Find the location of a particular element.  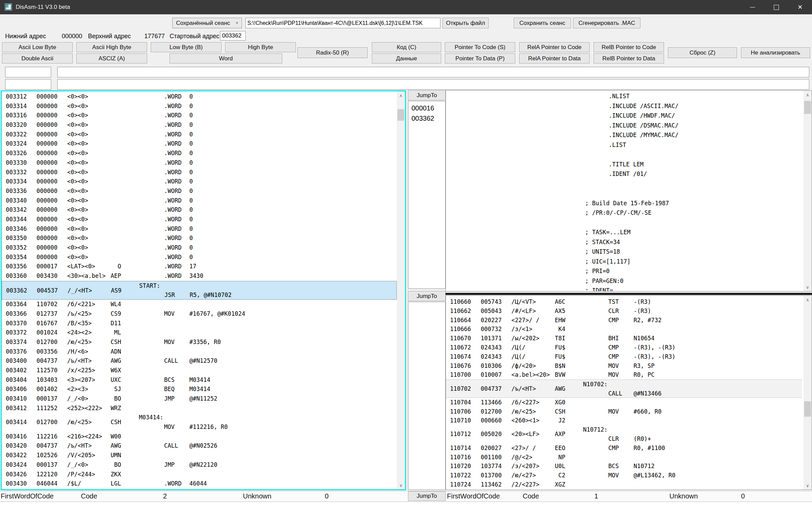

listing-row: 110670101371/ы/<202>T8IBHIN10654 is located at coordinates (624, 338).